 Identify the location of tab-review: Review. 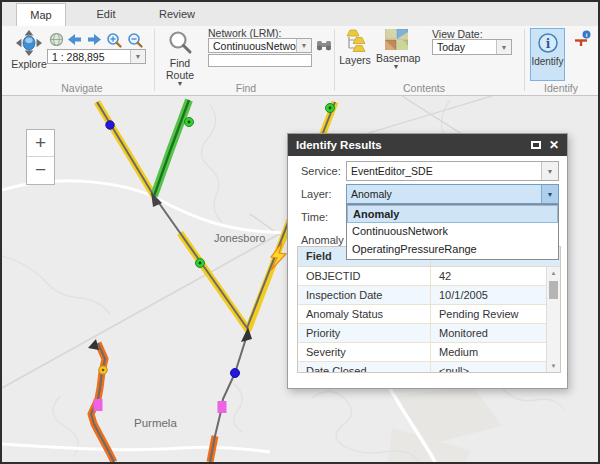
(177, 14).